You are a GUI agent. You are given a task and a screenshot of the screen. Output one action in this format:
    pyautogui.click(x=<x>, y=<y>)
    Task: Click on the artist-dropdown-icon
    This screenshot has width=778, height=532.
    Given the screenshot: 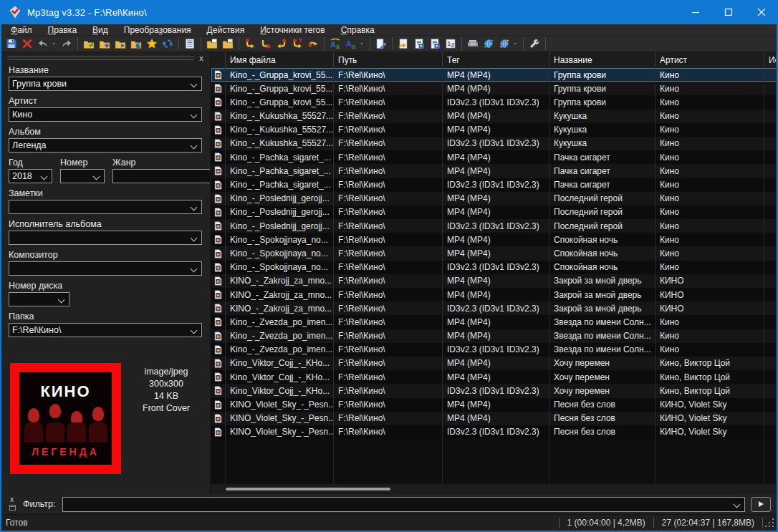 What is the action you would take?
    pyautogui.click(x=194, y=115)
    